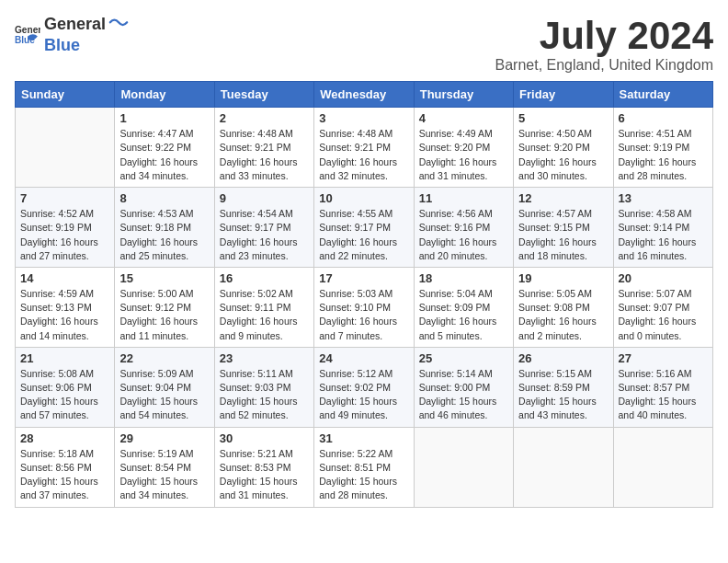 The width and height of the screenshot is (728, 563). What do you see at coordinates (655, 293) in the screenshot?
I see `sunrise-text: Sunrise: 5:07 AM` at bounding box center [655, 293].